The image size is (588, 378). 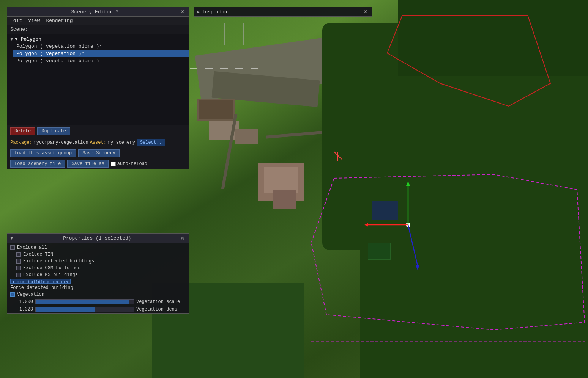 What do you see at coordinates (98, 30) in the screenshot?
I see `scene-label: Scene:` at bounding box center [98, 30].